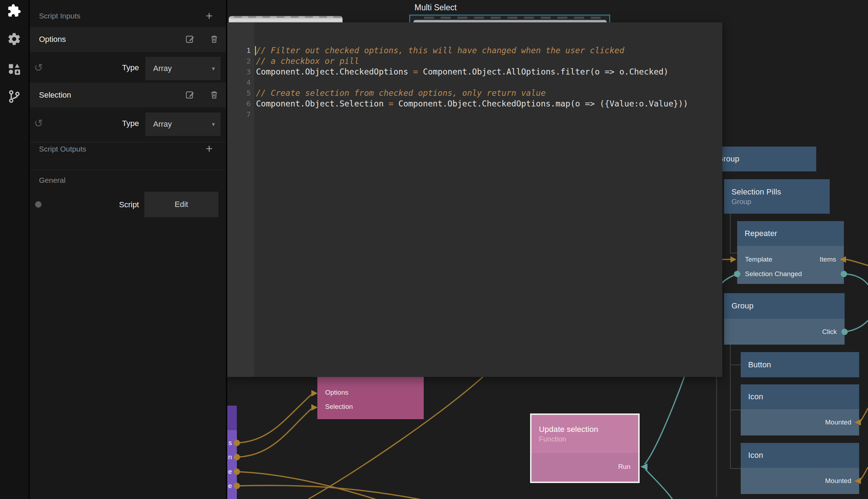 This screenshot has width=868, height=499. I want to click on node-icon-1: IconMounted, so click(800, 410).